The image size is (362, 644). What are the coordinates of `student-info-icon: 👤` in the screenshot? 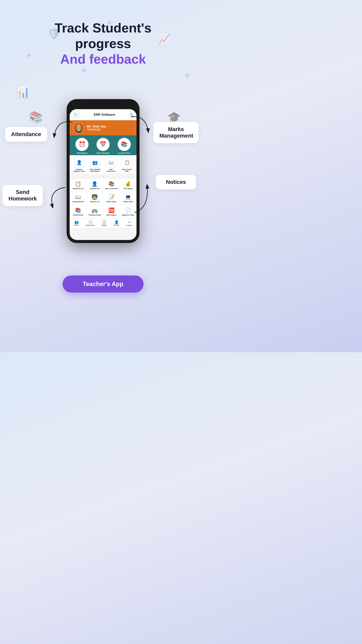 It's located at (95, 184).